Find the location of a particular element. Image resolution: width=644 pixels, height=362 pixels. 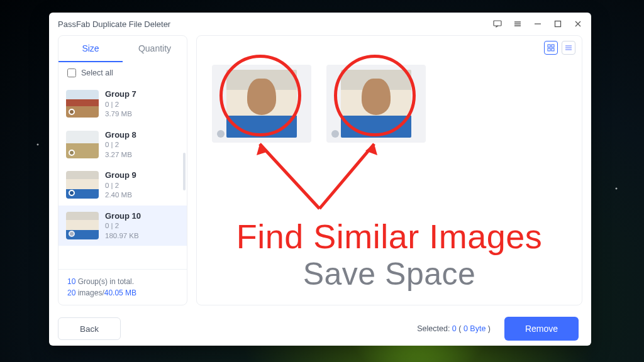

group-item: Group 10 0 | 2 180.97 KB is located at coordinates (123, 226).